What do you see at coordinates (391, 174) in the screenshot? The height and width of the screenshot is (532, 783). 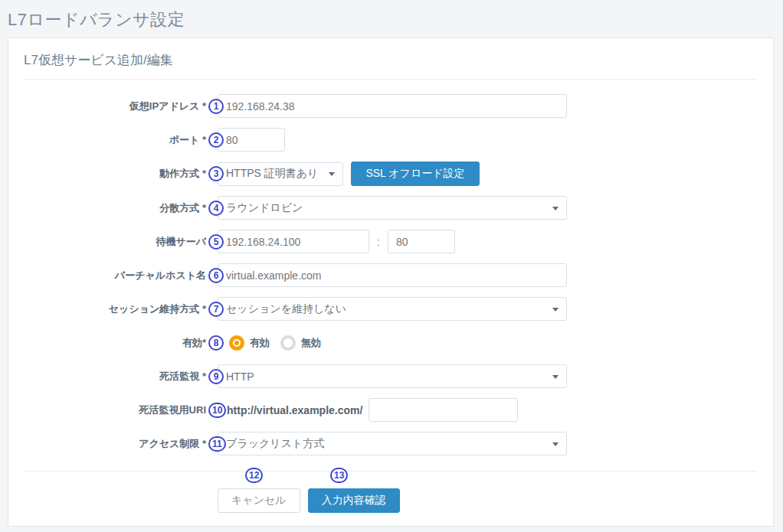 I see `form-row-protocol: 動作方式 * 3 HTTPS 証明書あり SSL オフロード設定` at bounding box center [391, 174].